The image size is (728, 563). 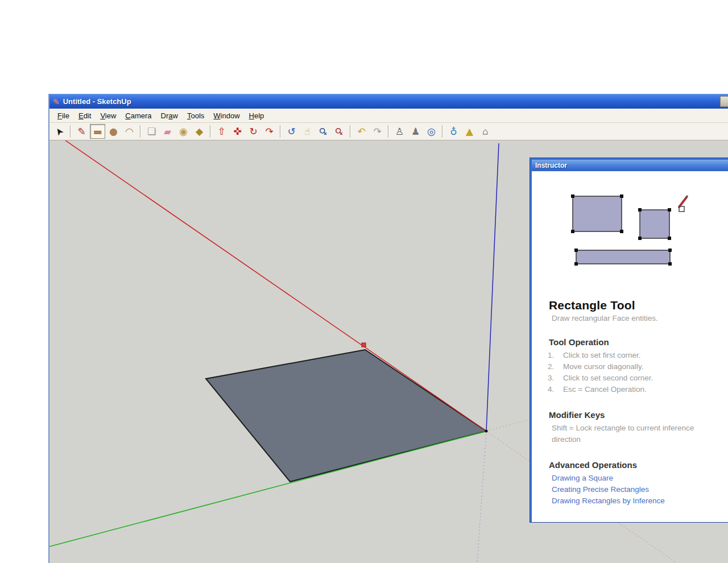 I want to click on previous-view-tool-button: ↶, so click(x=362, y=131).